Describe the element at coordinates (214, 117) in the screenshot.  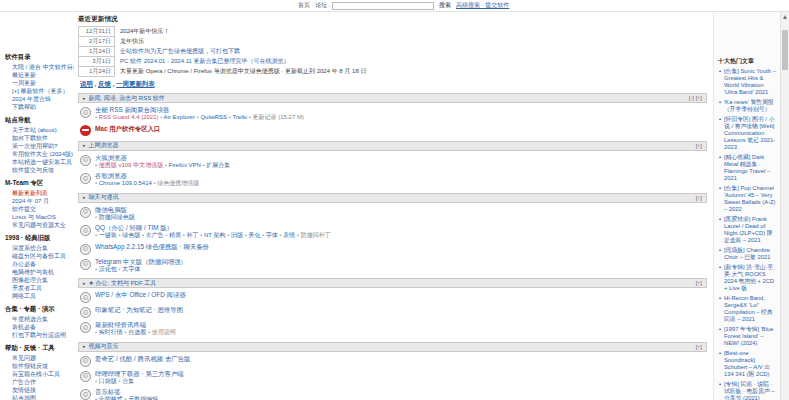
I see `software-sub-link: QuiteRSS` at that location.